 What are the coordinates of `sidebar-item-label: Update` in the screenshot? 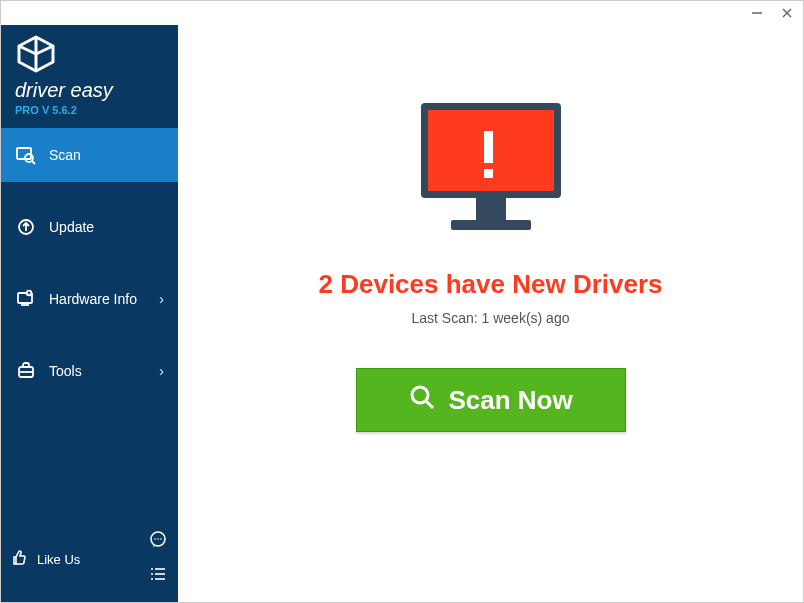 It's located at (72, 227).